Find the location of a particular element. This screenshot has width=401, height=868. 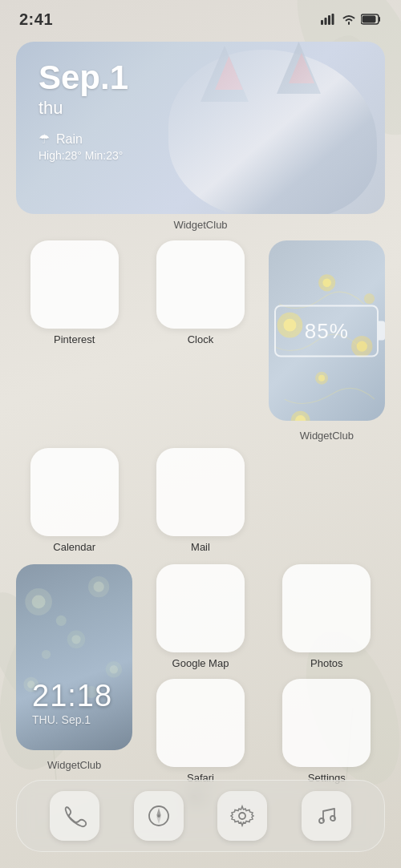

gear-icon is located at coordinates (242, 816).